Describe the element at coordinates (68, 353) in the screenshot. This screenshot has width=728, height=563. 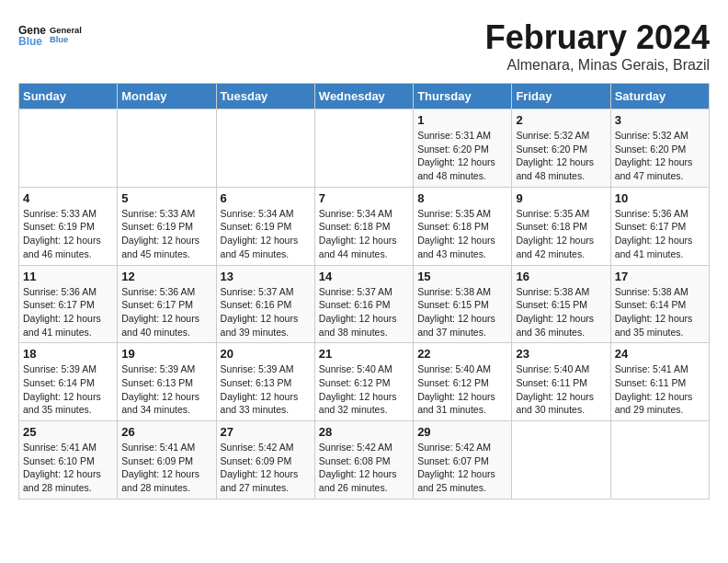
I see `day-number: 18` at that location.